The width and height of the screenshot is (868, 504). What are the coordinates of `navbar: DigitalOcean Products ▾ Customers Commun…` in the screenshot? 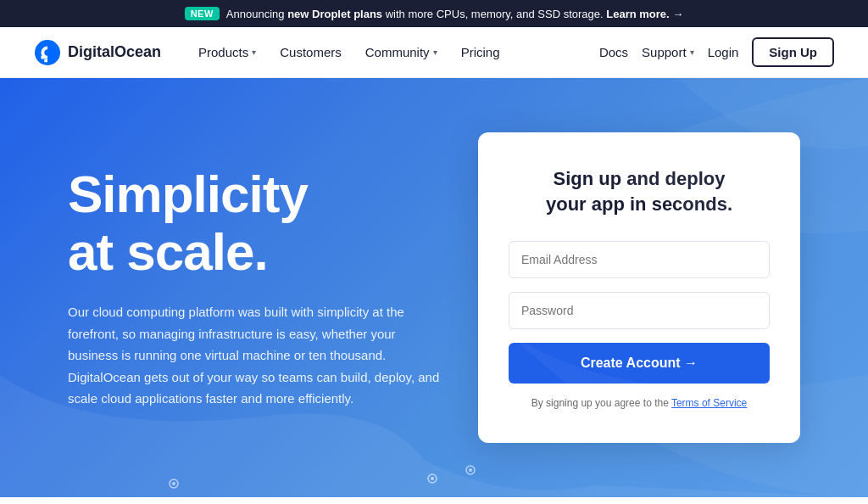 It's located at (434, 53).